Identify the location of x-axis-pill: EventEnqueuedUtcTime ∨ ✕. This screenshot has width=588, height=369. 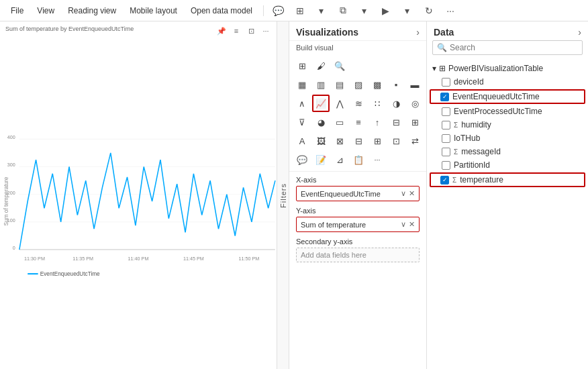
(358, 193).